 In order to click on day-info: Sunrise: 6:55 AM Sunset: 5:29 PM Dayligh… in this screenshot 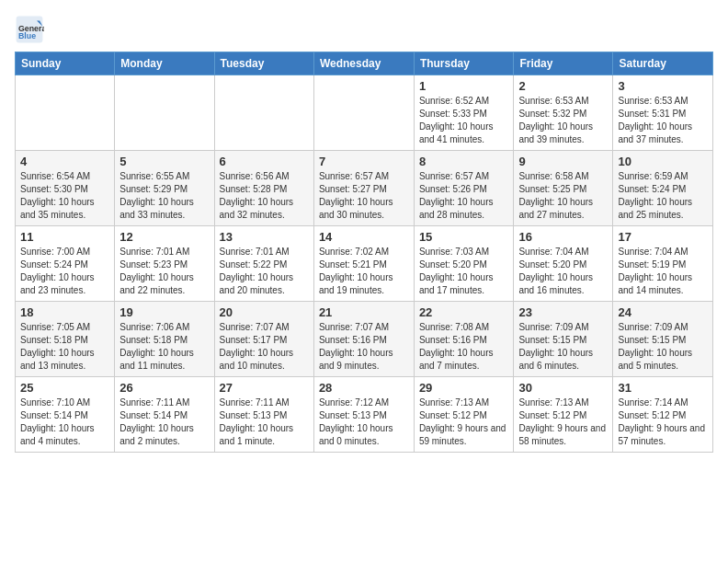, I will do `click(164, 196)`.